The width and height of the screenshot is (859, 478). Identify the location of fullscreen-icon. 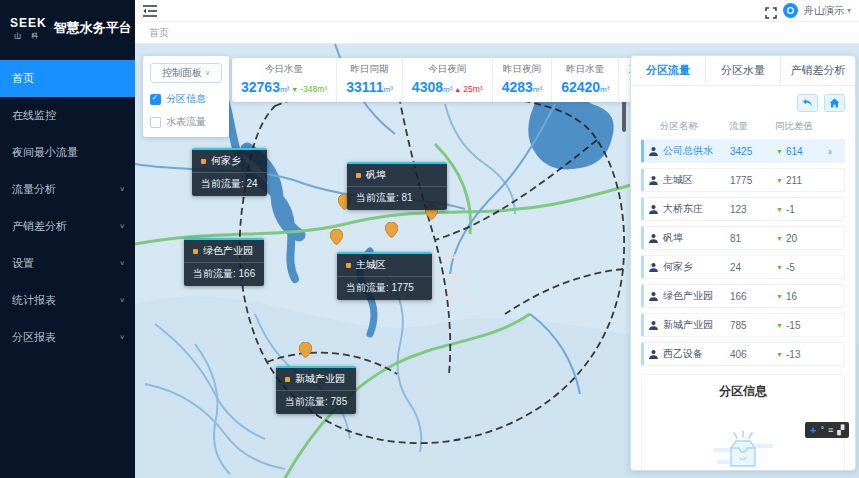
(771, 11).